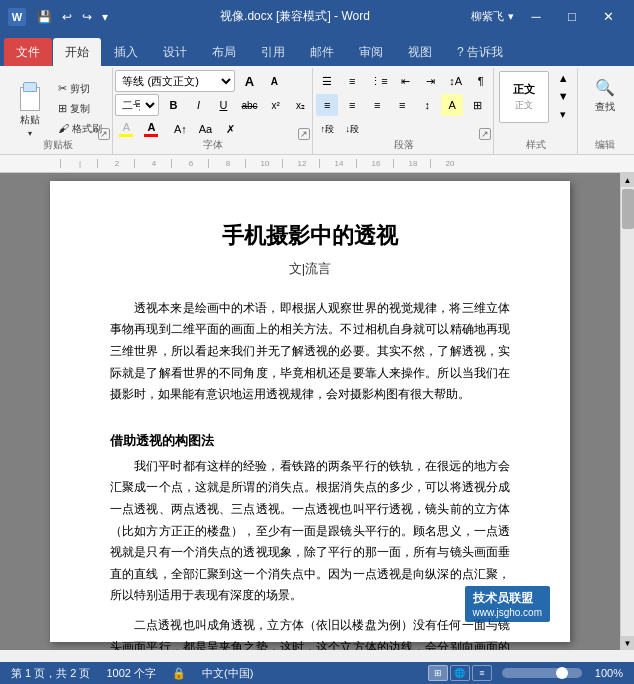 This screenshot has width=634, height=684. I want to click on shading-btn: A, so click(452, 105).